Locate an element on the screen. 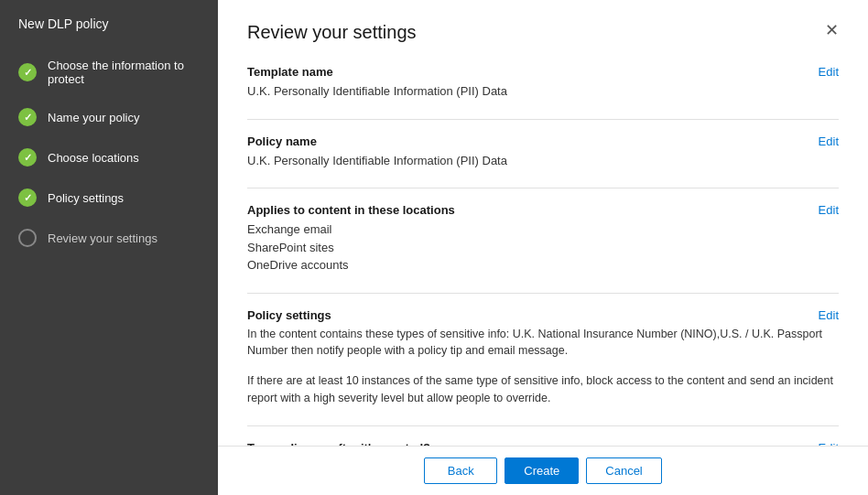  applies-to-section: Applies to content in these locations Ed… is located at coordinates (543, 239).